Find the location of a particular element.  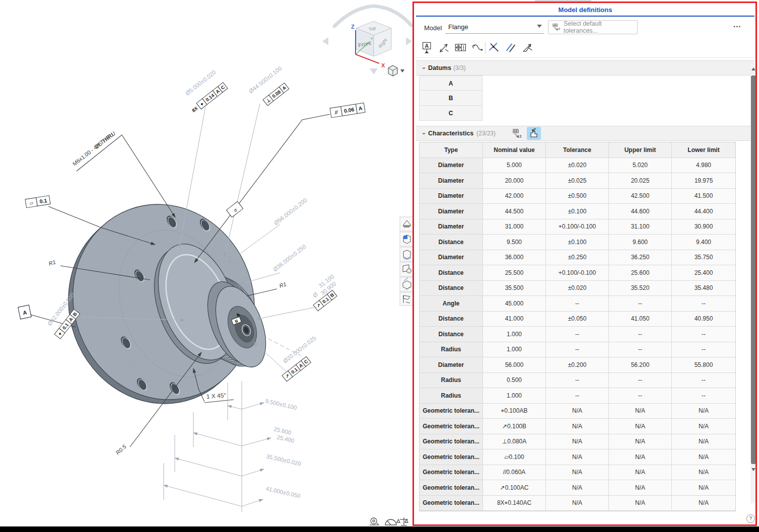

cell-upper: 25.600 is located at coordinates (641, 273).